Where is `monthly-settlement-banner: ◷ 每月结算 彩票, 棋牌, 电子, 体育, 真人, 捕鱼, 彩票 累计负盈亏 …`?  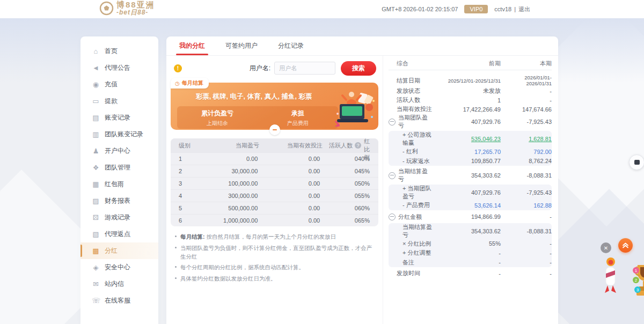
monthly-settlement-banner: ◷ 每月结算 彩票, 棋牌, 电子, 体育, 真人, 捕鱼, 彩票 累计负盈亏 … is located at coordinates (275, 106).